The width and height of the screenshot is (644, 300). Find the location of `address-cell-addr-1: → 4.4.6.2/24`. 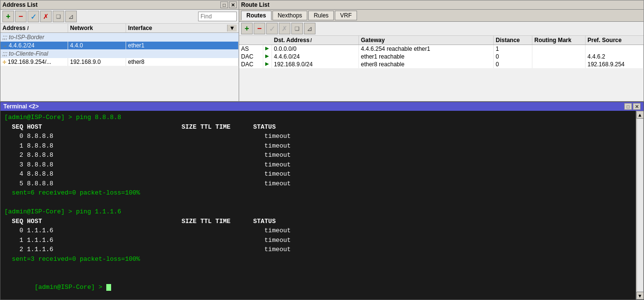

address-cell-addr-1: → 4.4.6.2/24 is located at coordinates (34, 45).